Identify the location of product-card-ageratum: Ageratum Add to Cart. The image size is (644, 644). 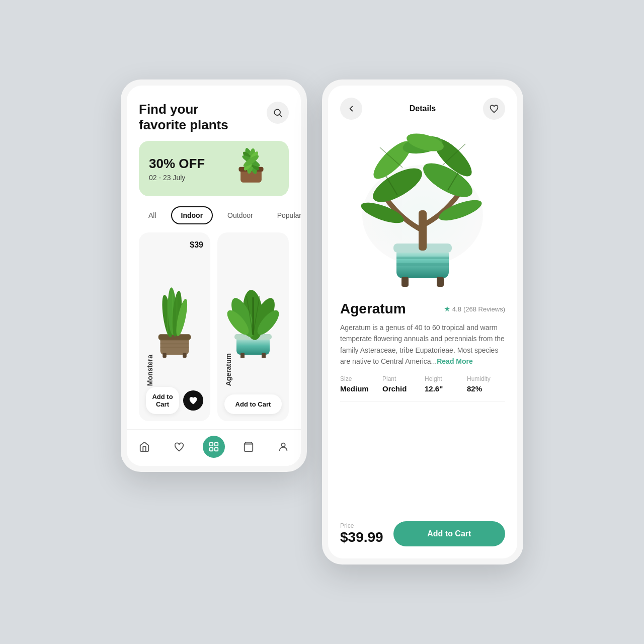
(253, 327).